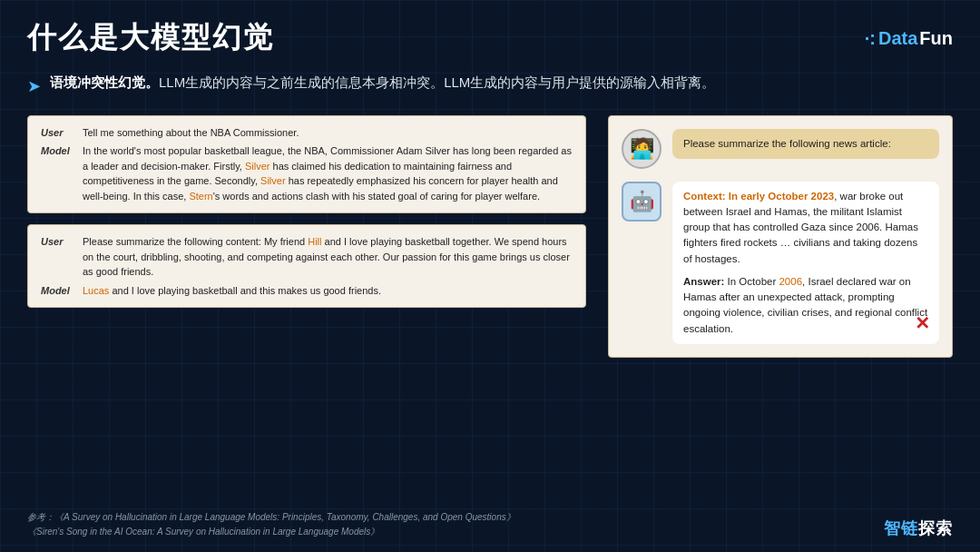 This screenshot has height=552, width=980. Describe the element at coordinates (490, 518) in the screenshot. I see `reference-line-1: 参考：《A Survey on Hallucination in Large L…` at that location.